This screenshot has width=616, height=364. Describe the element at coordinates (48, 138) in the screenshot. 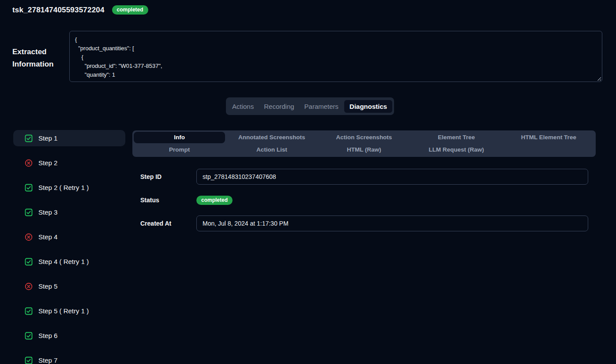

I see `step-label: Step 1` at that location.